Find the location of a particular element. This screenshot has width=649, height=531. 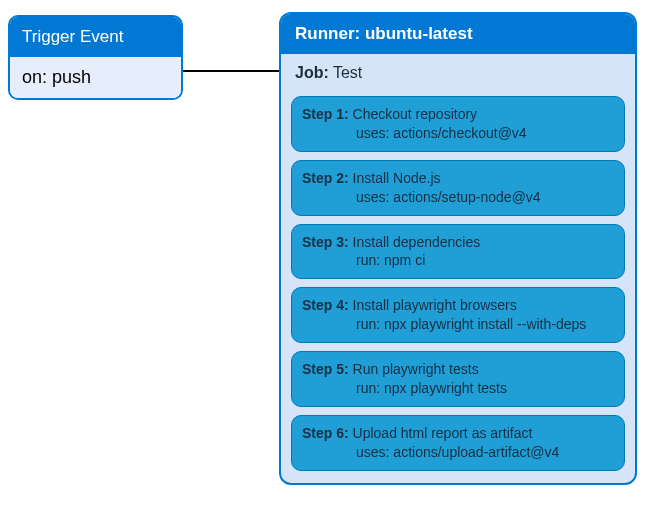

runner-header: Runner: ubuntu-latest is located at coordinates (458, 34).